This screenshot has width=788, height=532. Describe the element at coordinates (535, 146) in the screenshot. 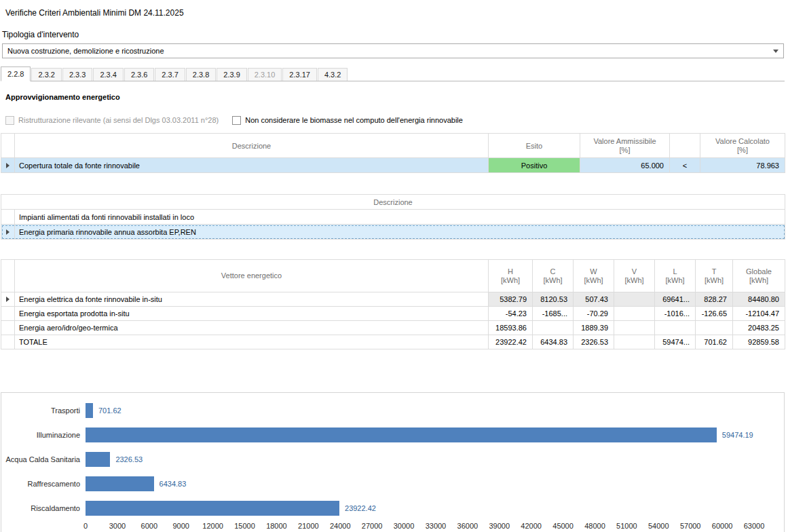

I see `column-header-esito: Esito` at that location.